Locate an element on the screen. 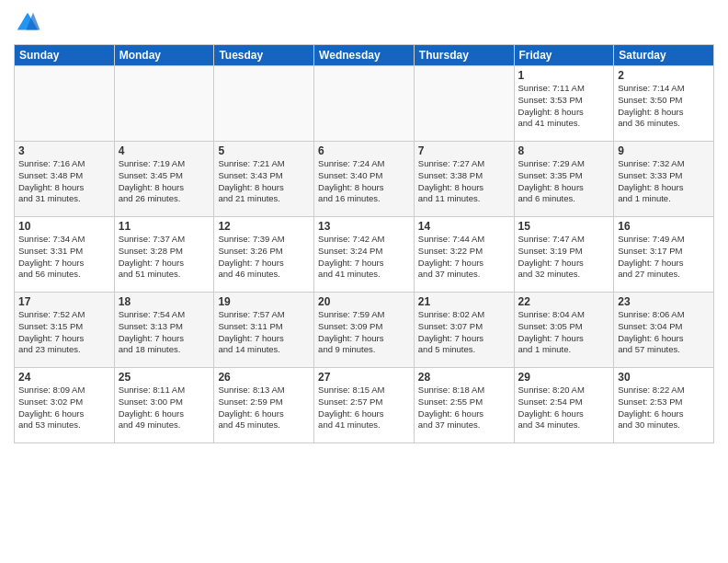 This screenshot has height=563, width=728. calendar-cell: 3Sunrise: 7:16 AM Sunset: 3:48 PM Daylig… is located at coordinates (64, 179).